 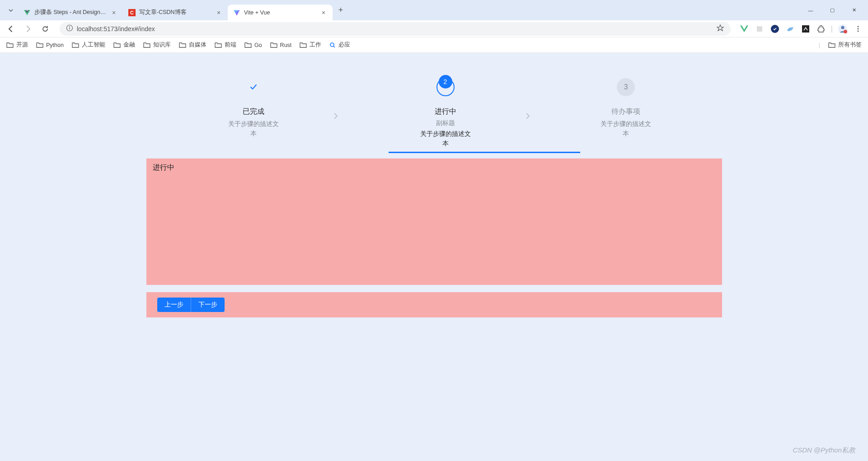 I want to click on bookmark-folder: 工作, so click(x=310, y=45).